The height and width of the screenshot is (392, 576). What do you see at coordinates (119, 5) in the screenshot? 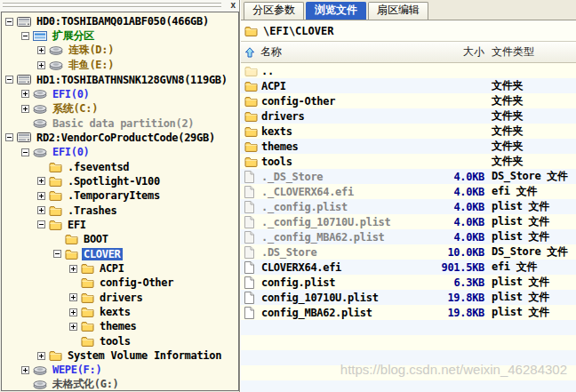
I see `panel-grip: x` at bounding box center [119, 5].